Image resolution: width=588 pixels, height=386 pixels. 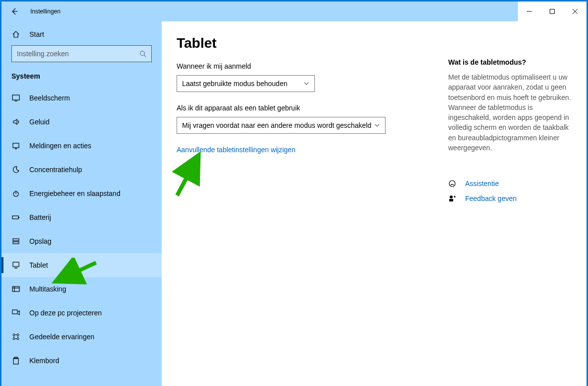 I want to click on share-icon, so click(x=16, y=337).